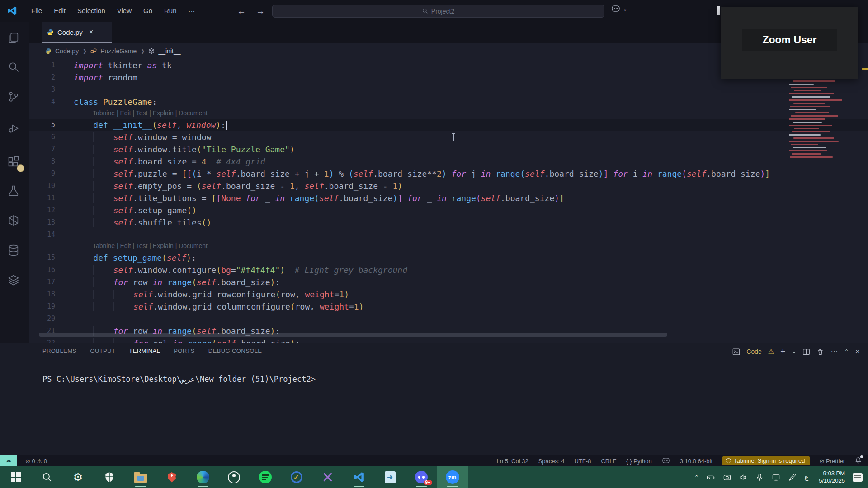 Image resolution: width=868 pixels, height=488 pixels. What do you see at coordinates (448, 89) in the screenshot?
I see `code-line-3: 3` at bounding box center [448, 89].